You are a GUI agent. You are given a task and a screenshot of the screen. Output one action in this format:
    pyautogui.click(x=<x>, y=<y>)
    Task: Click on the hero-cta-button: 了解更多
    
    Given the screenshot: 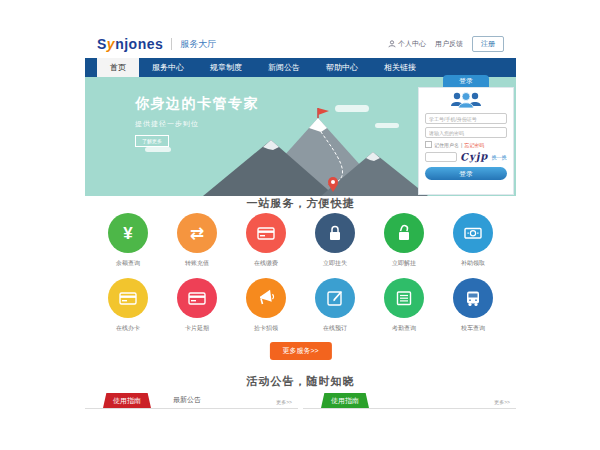 What is the action you would take?
    pyautogui.click(x=152, y=141)
    